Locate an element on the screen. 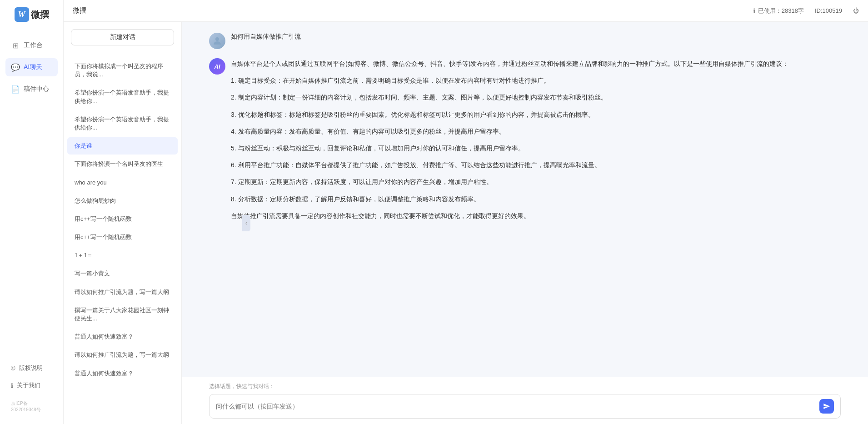 The height and width of the screenshot is (424, 868). sidebar: W 微撰 ⊞ 工作台 💬 AI聊天 📄 稿件中心 © 版权说明 ℹ 关于我们 京… is located at coordinates (32, 212).